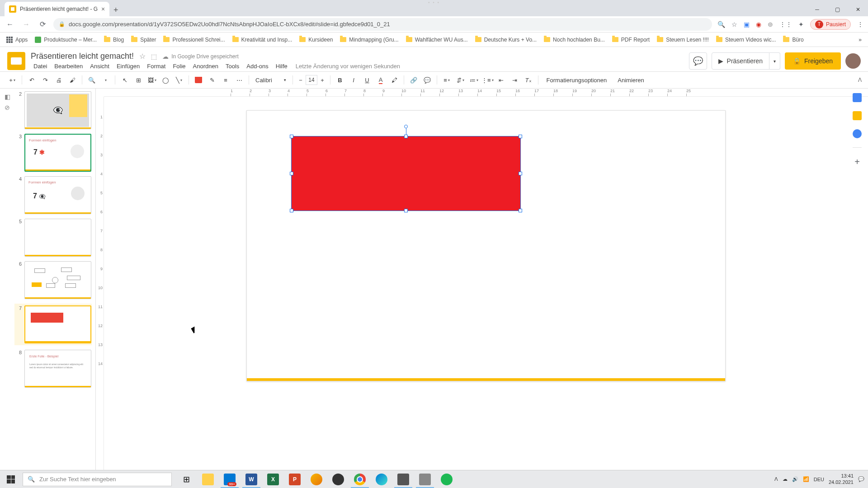  What do you see at coordinates (406, 136) in the screenshot?
I see `resize-handle-tm` at bounding box center [406, 136].